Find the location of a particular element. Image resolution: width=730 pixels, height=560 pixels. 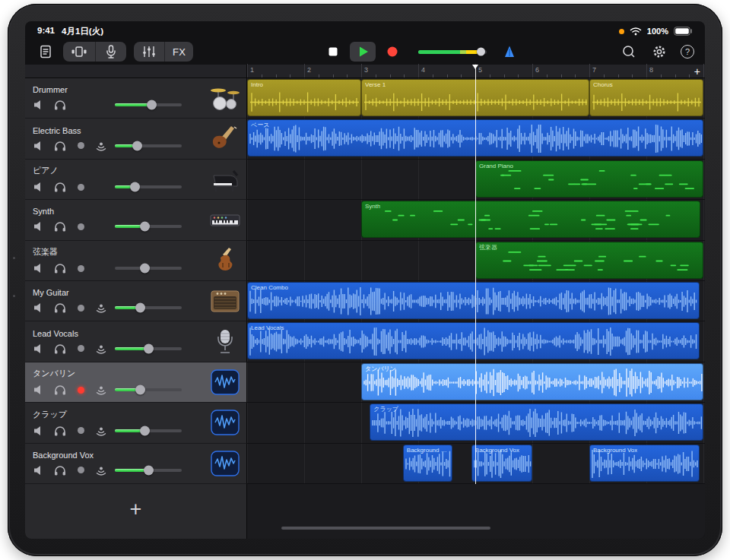

instrument-icon-bass is located at coordinates (225, 139).